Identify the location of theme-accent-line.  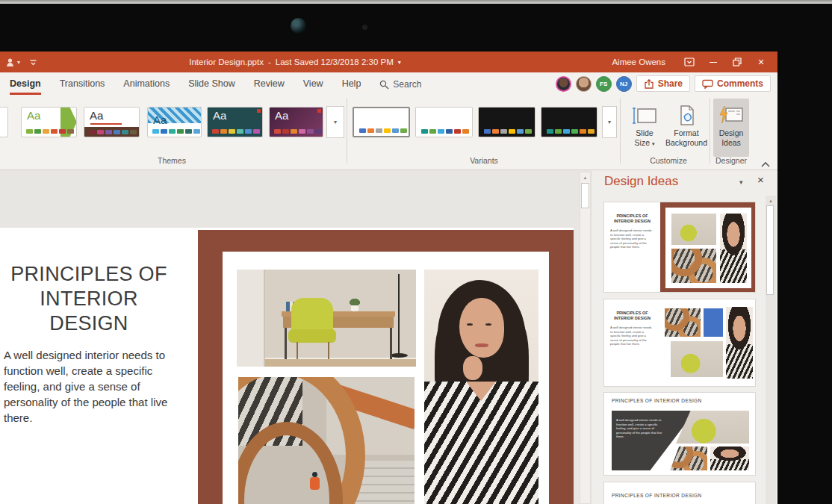
(106, 124).